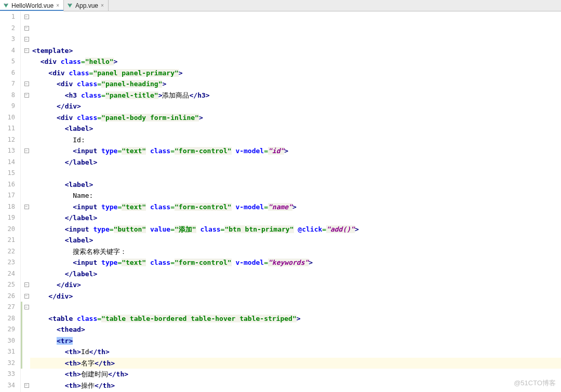 Image resolution: width=561 pixels, height=392 pixels. I want to click on code-line: <div class="panel-body form-inline">, so click(297, 118).